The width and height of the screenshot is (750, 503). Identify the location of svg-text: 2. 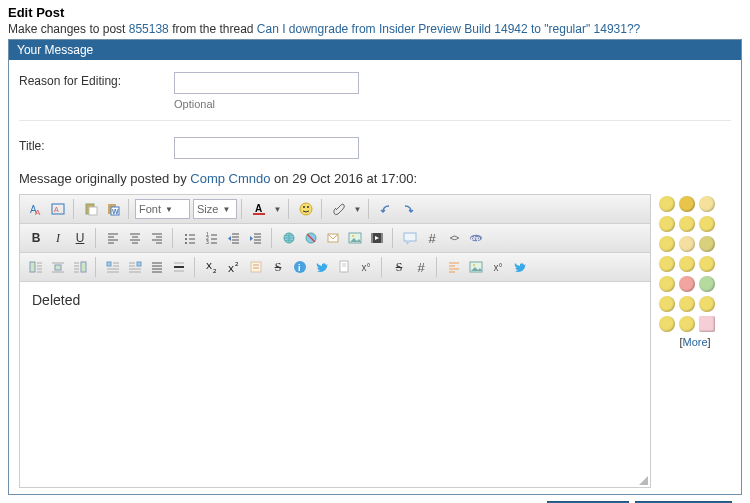
(237, 264).